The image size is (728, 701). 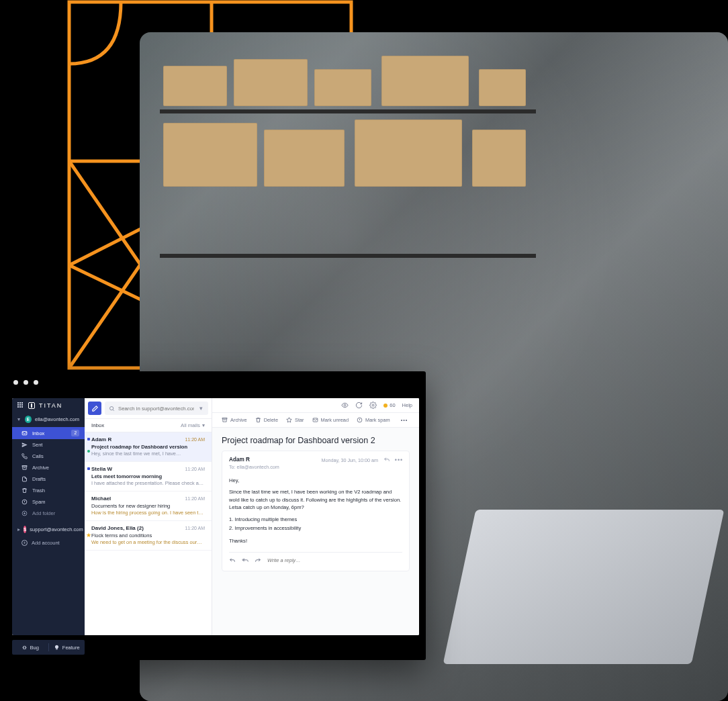 I want to click on search-input-container: ▾, so click(x=156, y=408).